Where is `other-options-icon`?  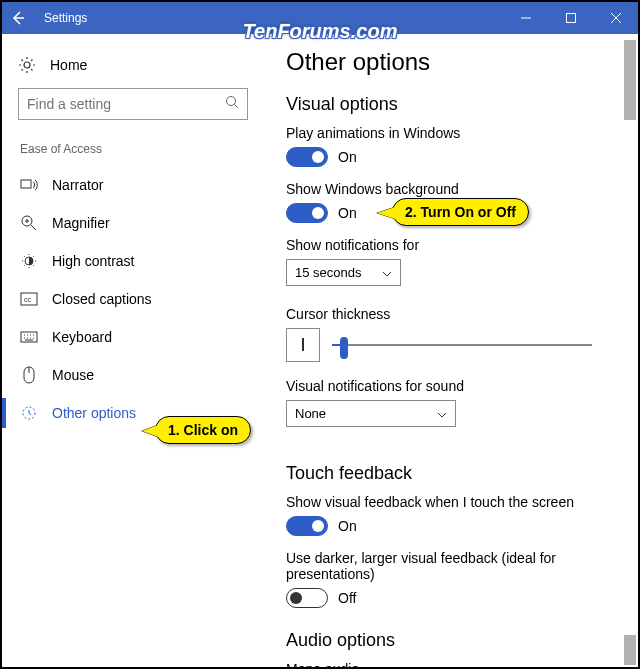 other-options-icon is located at coordinates (29, 413).